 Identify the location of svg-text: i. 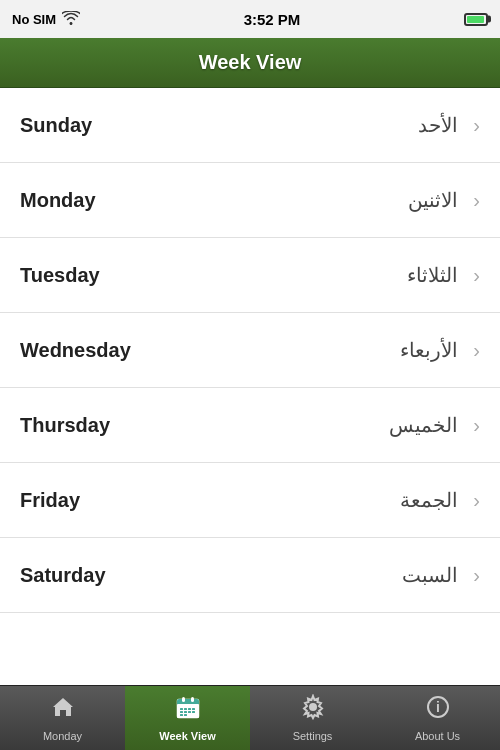
(438, 707).